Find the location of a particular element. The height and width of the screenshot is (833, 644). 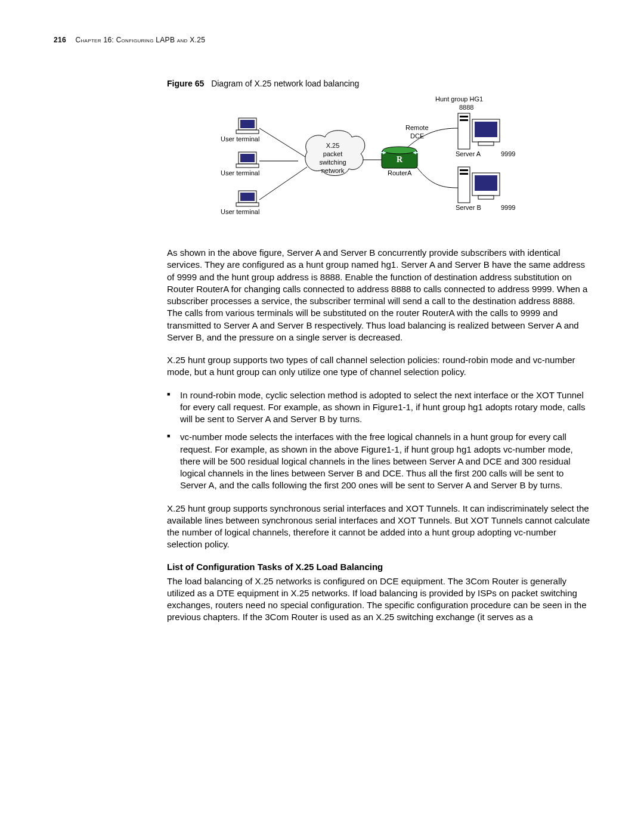

hunt-addr-label: 8888 is located at coordinates (466, 107).